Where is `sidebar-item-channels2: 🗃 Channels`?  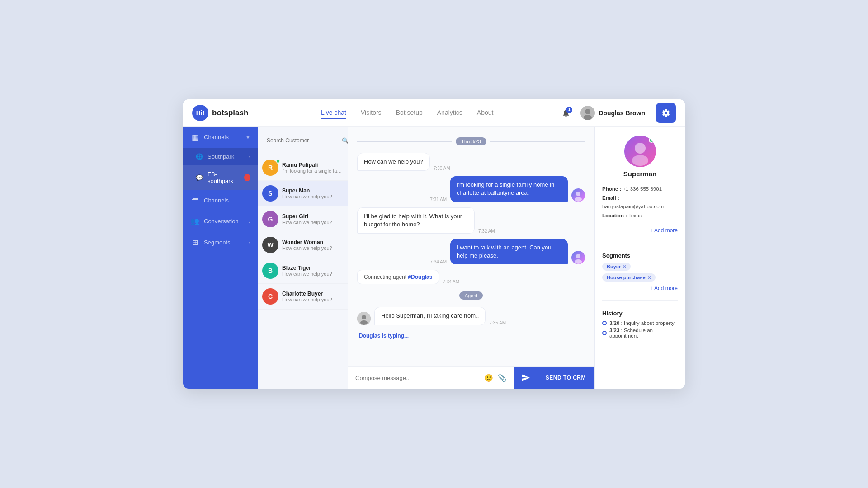 sidebar-item-channels2: 🗃 Channels is located at coordinates (221, 200).